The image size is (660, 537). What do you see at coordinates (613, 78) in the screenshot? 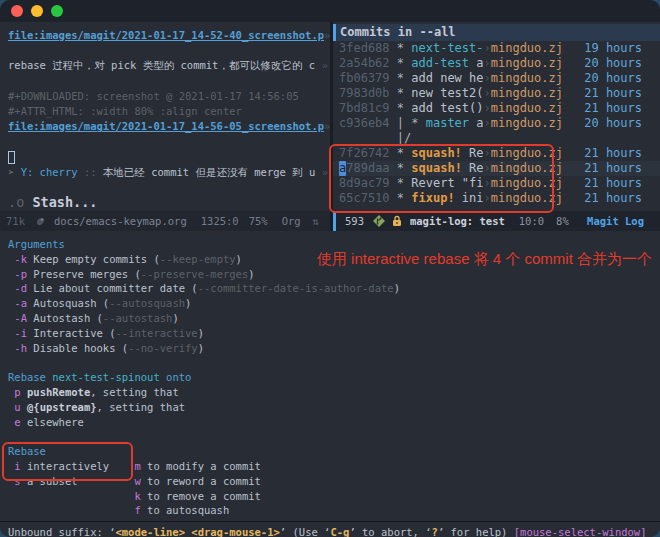
I see `text-segment: 20 hours` at bounding box center [613, 78].